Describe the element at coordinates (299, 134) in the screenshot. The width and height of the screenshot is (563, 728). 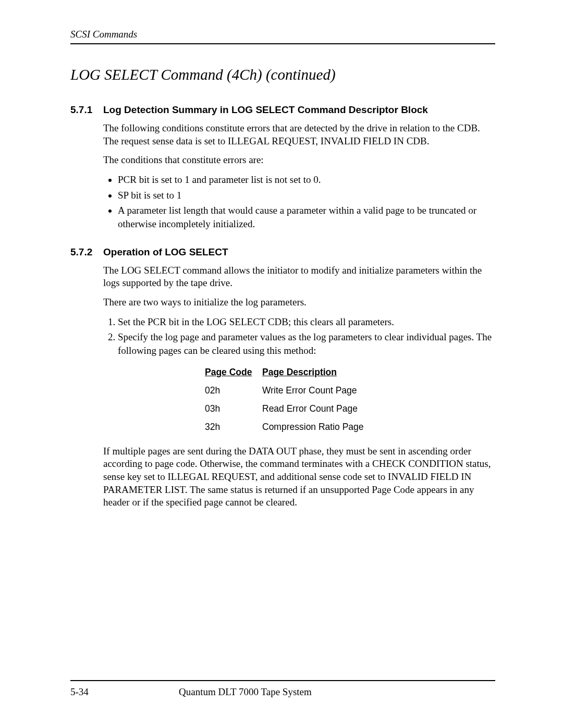
I see `paragraph: The following conditions constitute erro…` at that location.